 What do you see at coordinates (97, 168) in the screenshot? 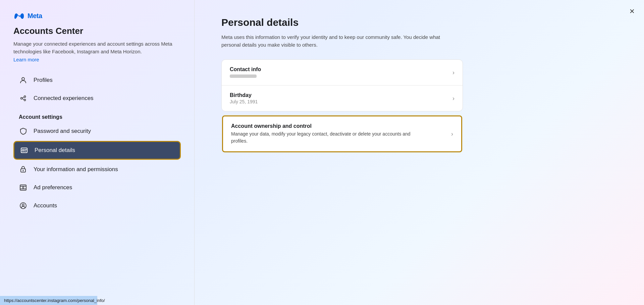
I see `settings-nav: Password and security Personal details` at bounding box center [97, 168].